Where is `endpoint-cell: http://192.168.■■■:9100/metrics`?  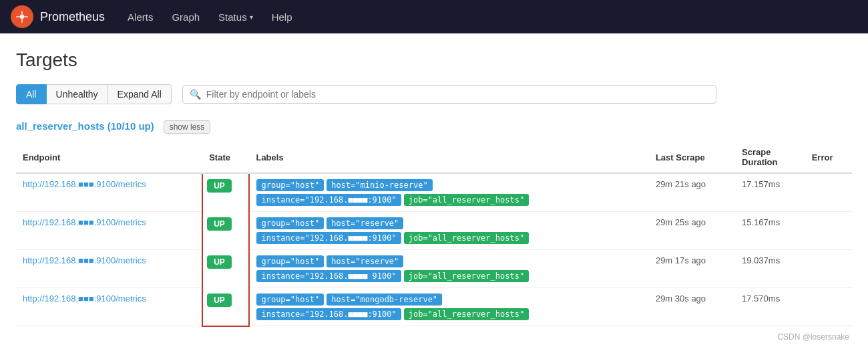 endpoint-cell: http://192.168.■■■:9100/metrics is located at coordinates (110, 308).